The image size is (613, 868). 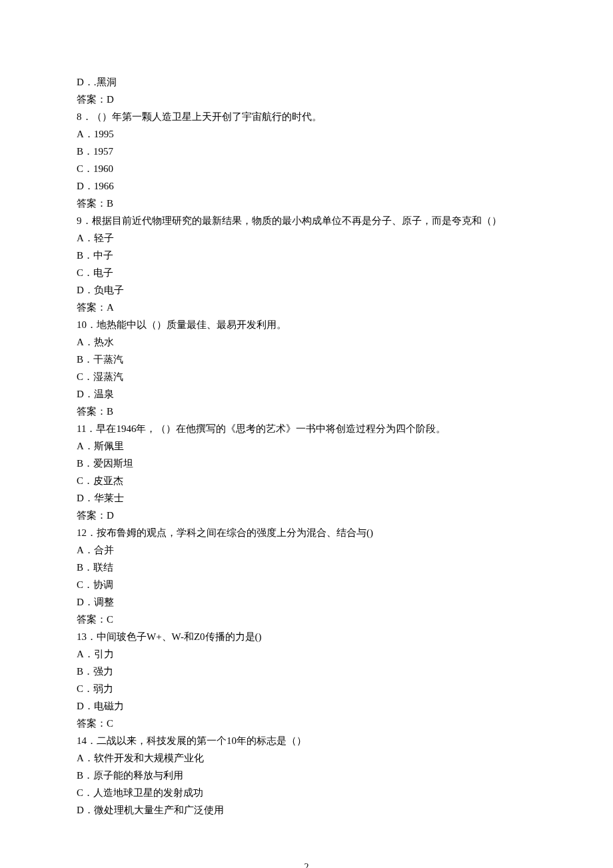 What do you see at coordinates (306, 741) in the screenshot?
I see `text-line: 14．二战以来，科技发展的第一个10年的标志是（）` at bounding box center [306, 741].